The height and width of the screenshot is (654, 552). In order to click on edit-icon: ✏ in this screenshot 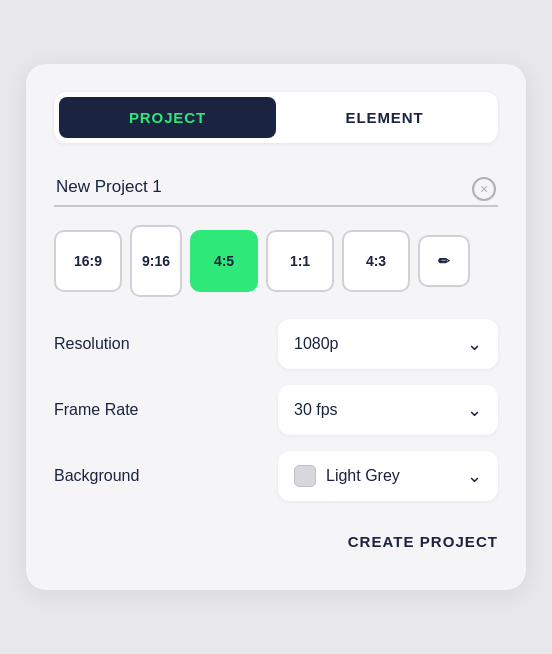, I will do `click(444, 261)`.